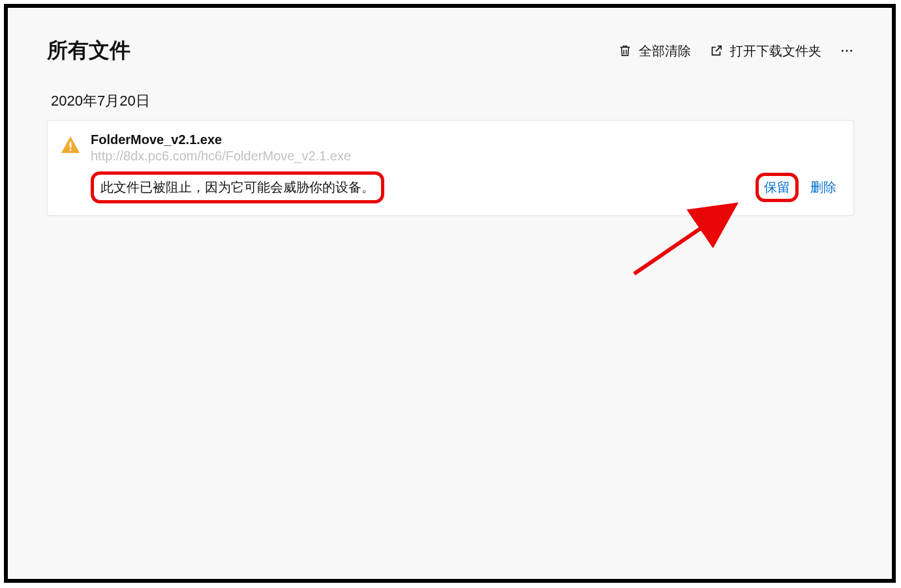 The image size is (901, 588). I want to click on date-group-label: 2020年7月20日, so click(450, 101).